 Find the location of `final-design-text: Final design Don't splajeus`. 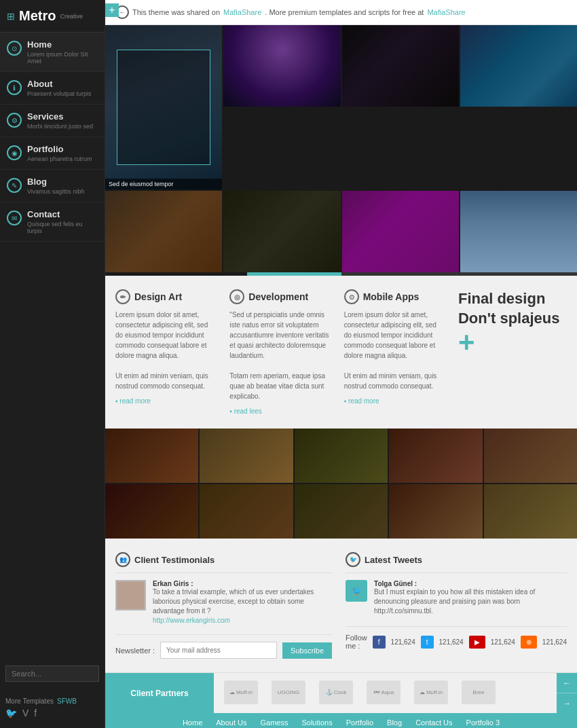

final-design-text: Final design Don't splajeus is located at coordinates (513, 308).